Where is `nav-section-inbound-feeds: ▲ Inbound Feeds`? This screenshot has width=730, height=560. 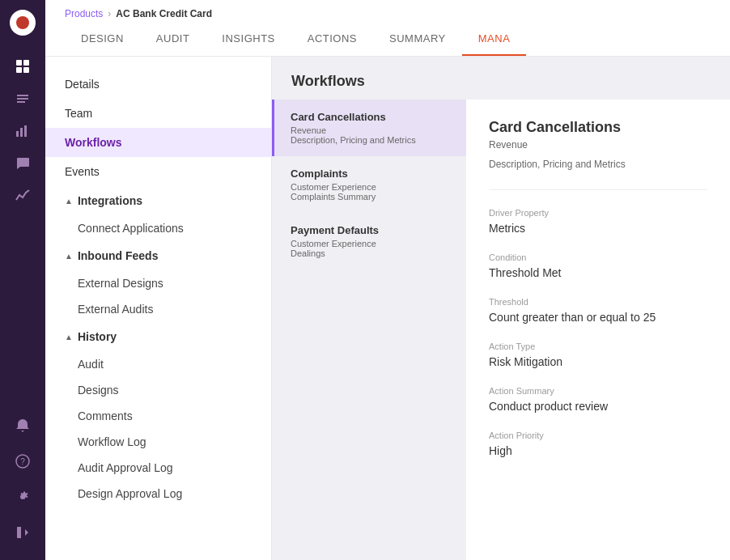 nav-section-inbound-feeds: ▲ Inbound Feeds is located at coordinates (159, 256).